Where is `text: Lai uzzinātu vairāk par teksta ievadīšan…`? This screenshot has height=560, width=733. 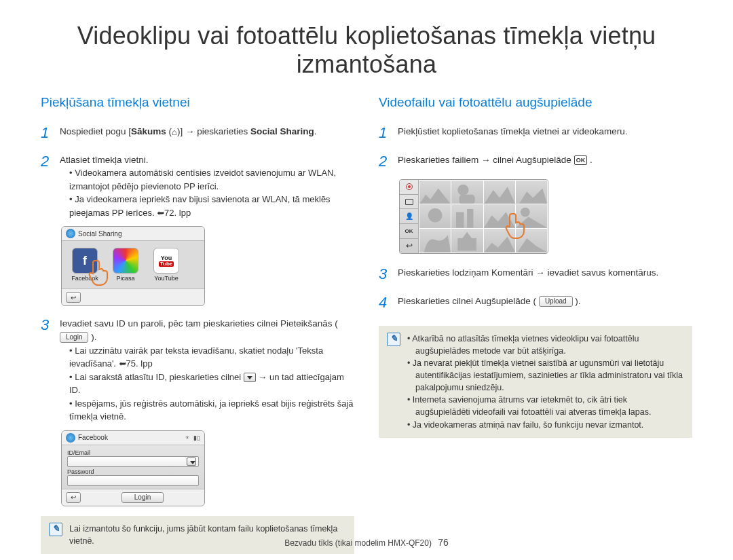 text: Lai uzzinātu vairāk par teksta ievadīšan… is located at coordinates (196, 357).